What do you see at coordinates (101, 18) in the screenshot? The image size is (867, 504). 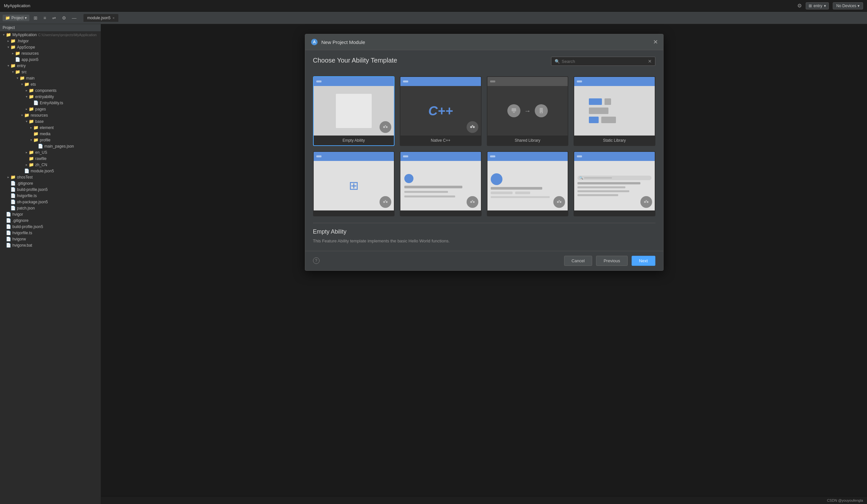 I see `tab-module-json5: module.json5 ×` at bounding box center [101, 18].